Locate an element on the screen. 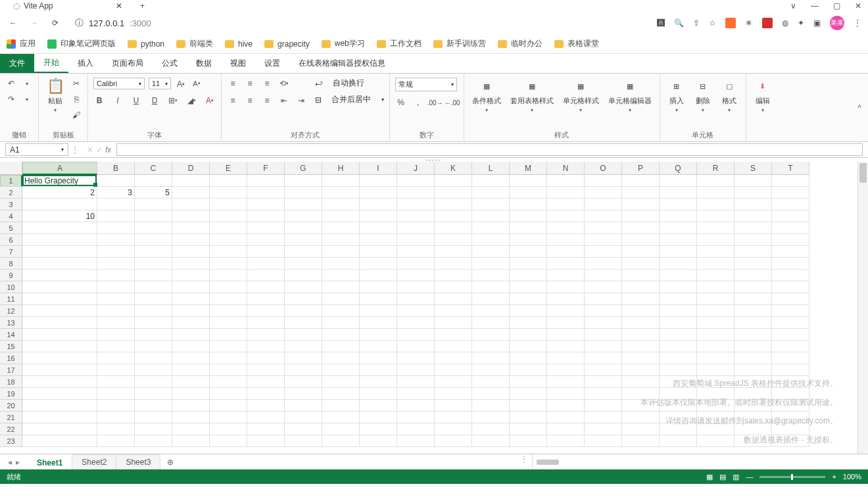 This screenshot has width=868, height=499. reload-button: ⟳ is located at coordinates (55, 23).